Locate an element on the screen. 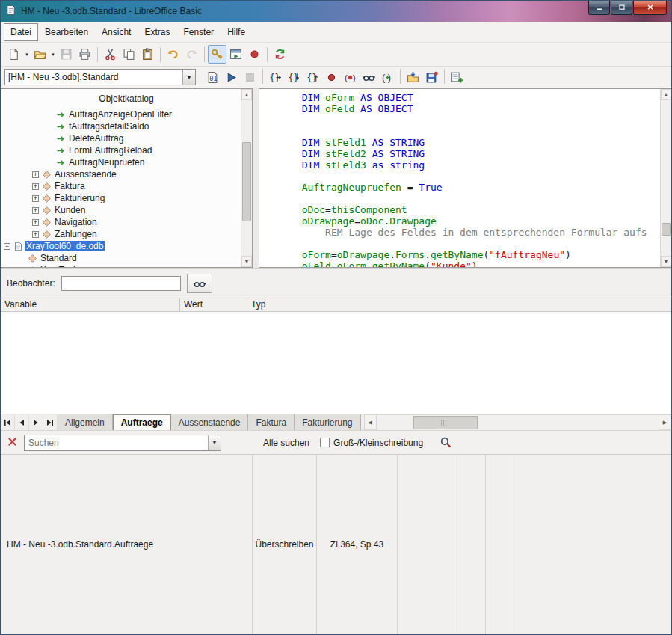  code-line: oDrawpage=oDoc.Drawpage is located at coordinates (460, 221).